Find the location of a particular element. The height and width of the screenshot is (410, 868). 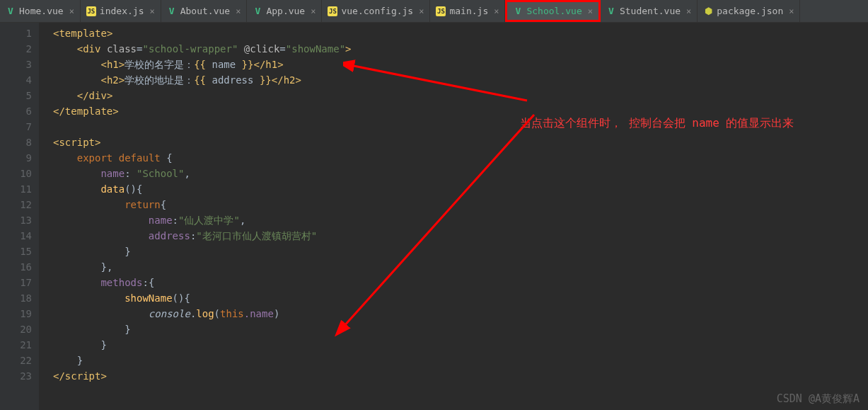

code-line: data(){ is located at coordinates (461, 189).